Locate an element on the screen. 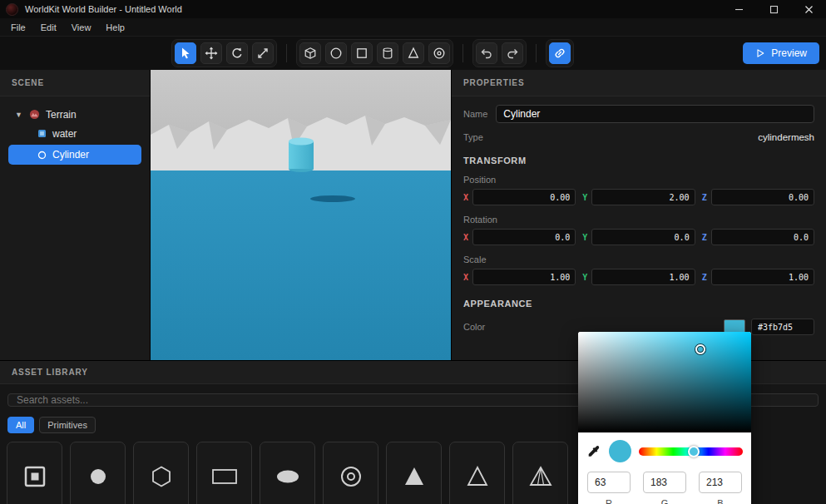  select-tool-button is located at coordinates (185, 53).